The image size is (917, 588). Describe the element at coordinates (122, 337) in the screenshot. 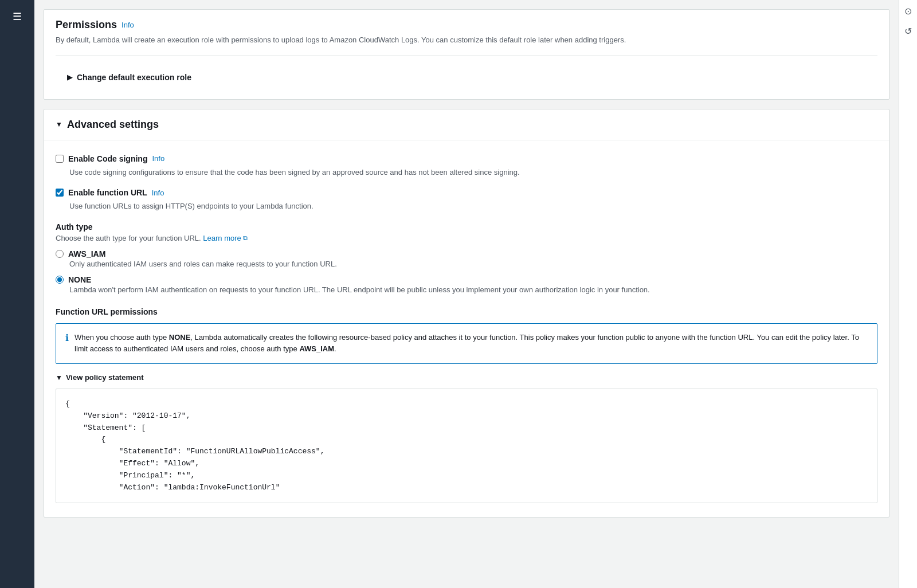

I see `info-text-before-none: When you choose auth type` at that location.